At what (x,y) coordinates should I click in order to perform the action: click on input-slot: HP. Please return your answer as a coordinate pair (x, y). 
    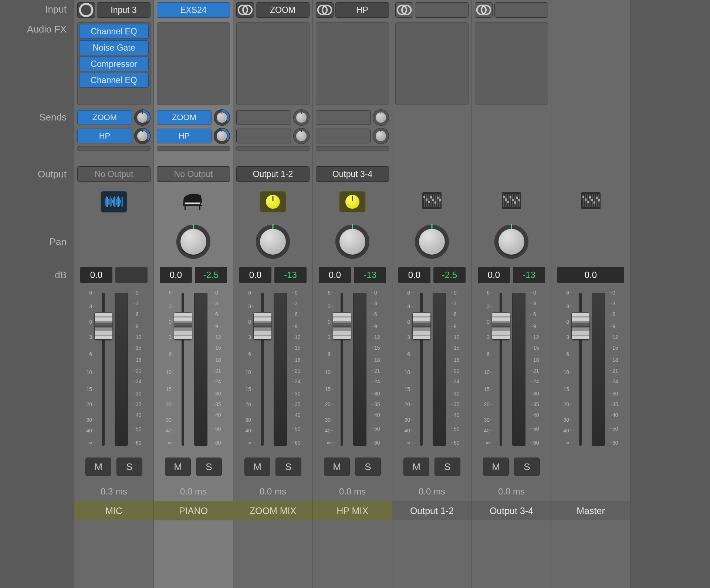
    Looking at the image, I should click on (362, 10).